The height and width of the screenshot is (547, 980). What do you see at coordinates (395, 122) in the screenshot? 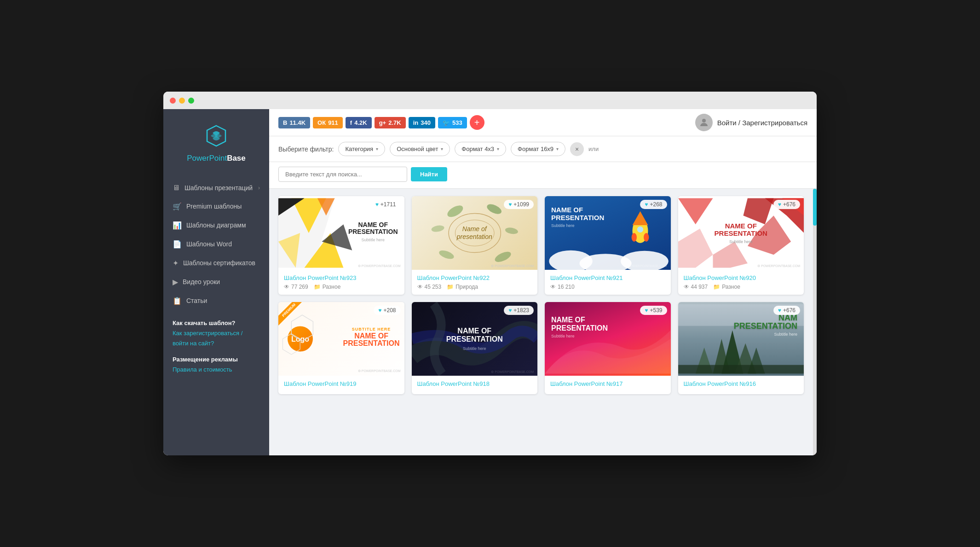
I see `gplus-count: 2.7K` at bounding box center [395, 122].